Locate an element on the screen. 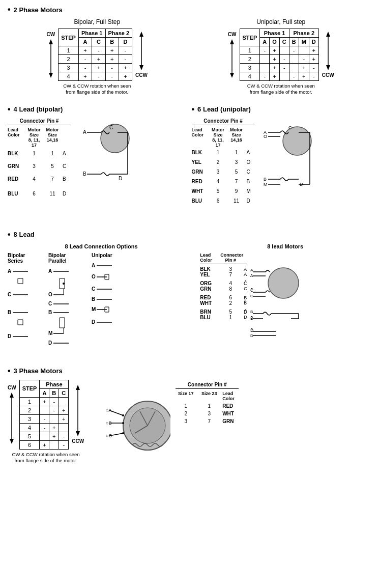  cw-label: CW is located at coordinates (51, 35).